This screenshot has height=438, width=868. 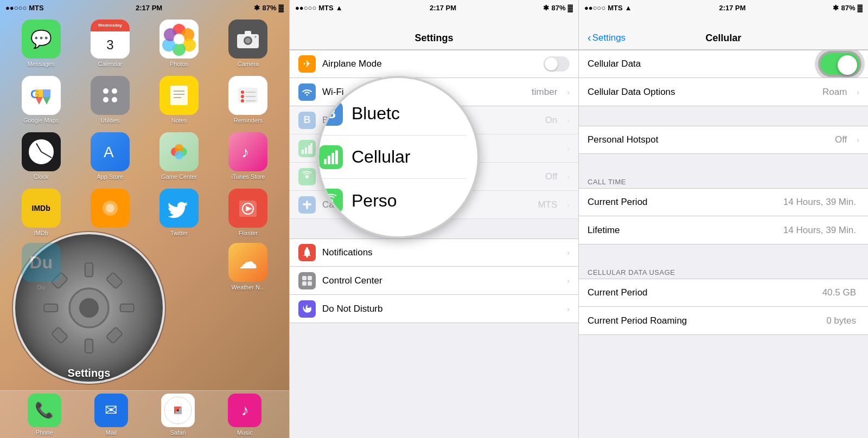 What do you see at coordinates (551, 120) in the screenshot?
I see `bluetooth-value: On` at bounding box center [551, 120].